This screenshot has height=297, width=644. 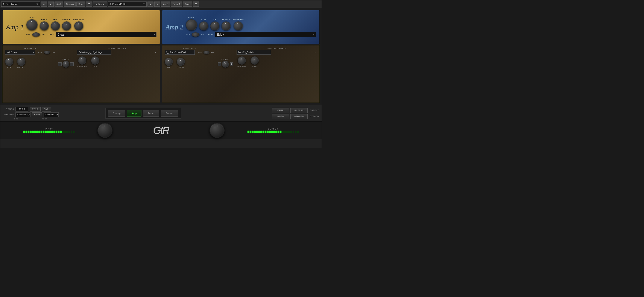 I want to click on amp1-presence-knob, so click(x=79, y=26).